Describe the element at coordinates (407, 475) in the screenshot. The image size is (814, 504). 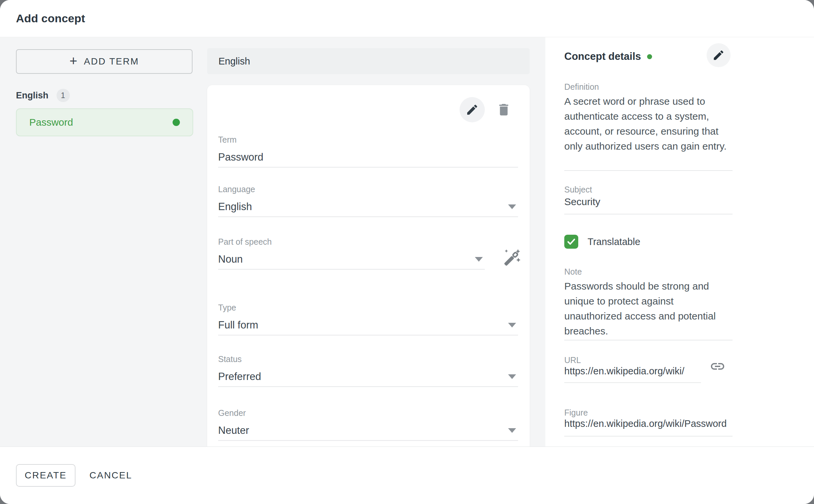
I see `dialog-footer: CREATE CANCEL` at that location.